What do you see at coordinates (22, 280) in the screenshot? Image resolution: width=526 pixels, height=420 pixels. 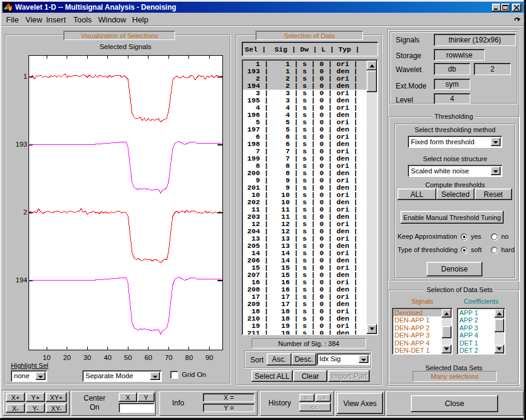 I see `svg-text: 194` at bounding box center [22, 280].